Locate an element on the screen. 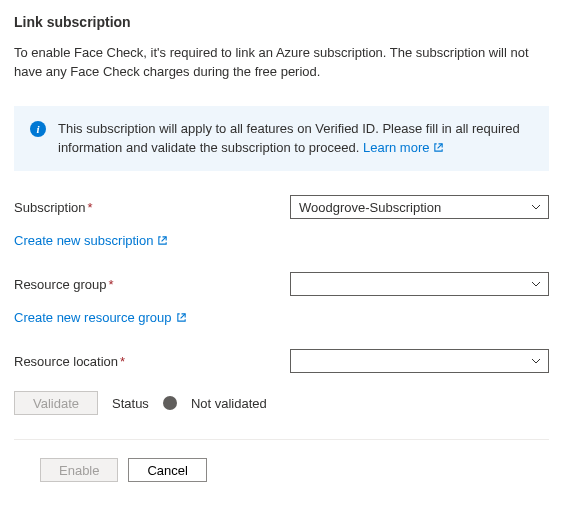 Image resolution: width=563 pixels, height=527 pixels. info-message: This subscription will apply to all feat… is located at coordinates (289, 138).